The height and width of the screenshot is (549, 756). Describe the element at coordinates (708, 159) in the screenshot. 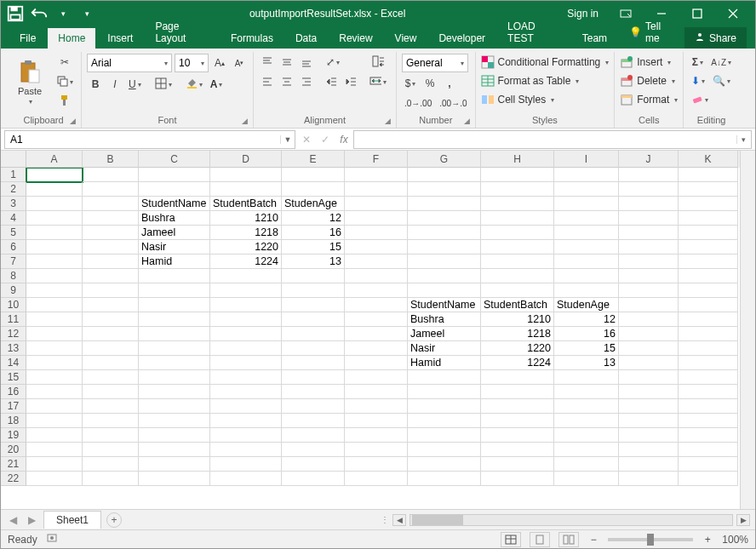

I see `column-header: K` at that location.